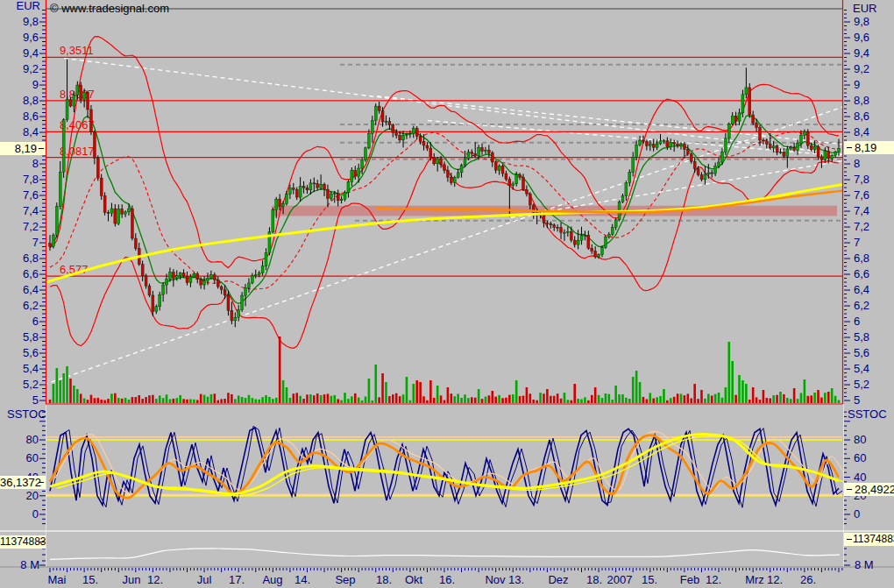 The image size is (894, 588). What do you see at coordinates (621, 580) in the screenshot?
I see `x-axis-label: 2007` at bounding box center [621, 580].